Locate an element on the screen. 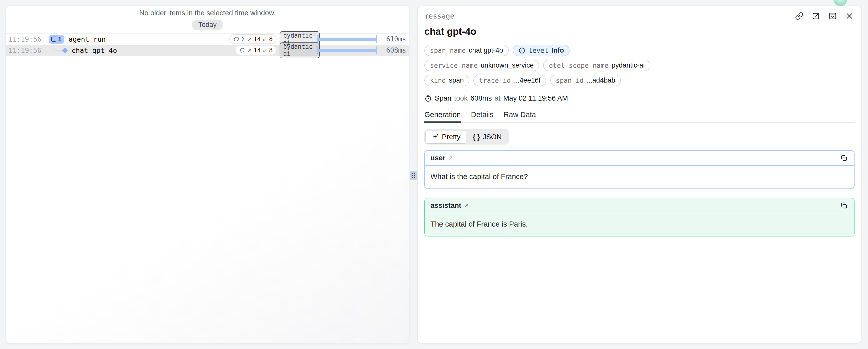 The image size is (868, 349). sparkle-icon is located at coordinates (435, 137).